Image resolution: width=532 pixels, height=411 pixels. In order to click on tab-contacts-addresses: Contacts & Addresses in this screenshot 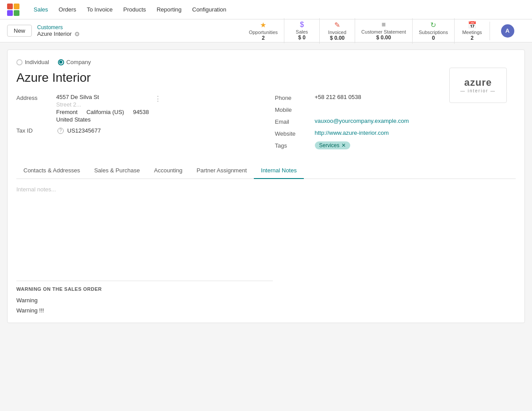, I will do `click(52, 171)`.